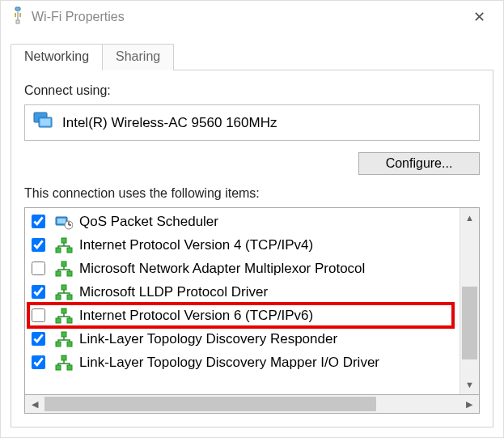 The height and width of the screenshot is (438, 504). Describe the element at coordinates (243, 291) in the screenshot. I see `list-item: Microsoft LLDP Protocol Driver` at that location.